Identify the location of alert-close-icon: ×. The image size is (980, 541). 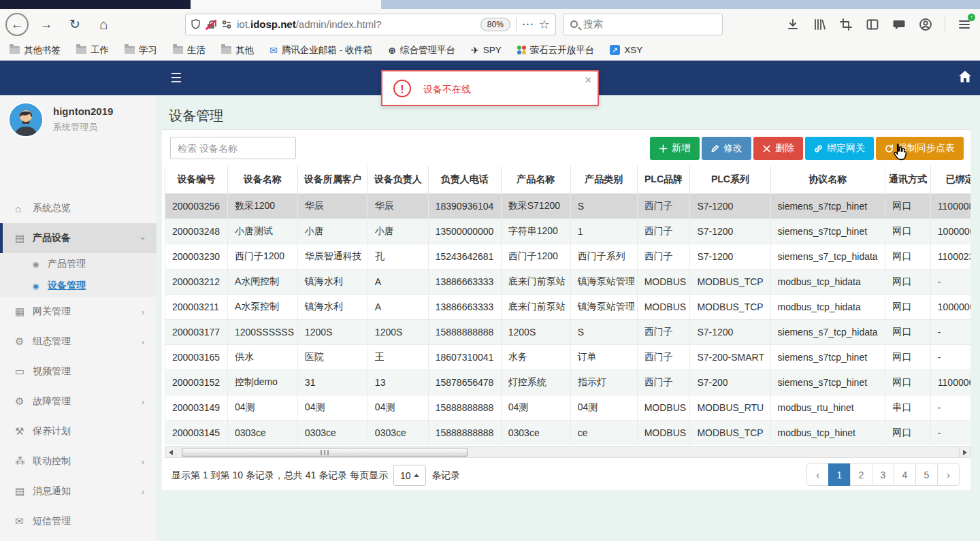
(588, 80).